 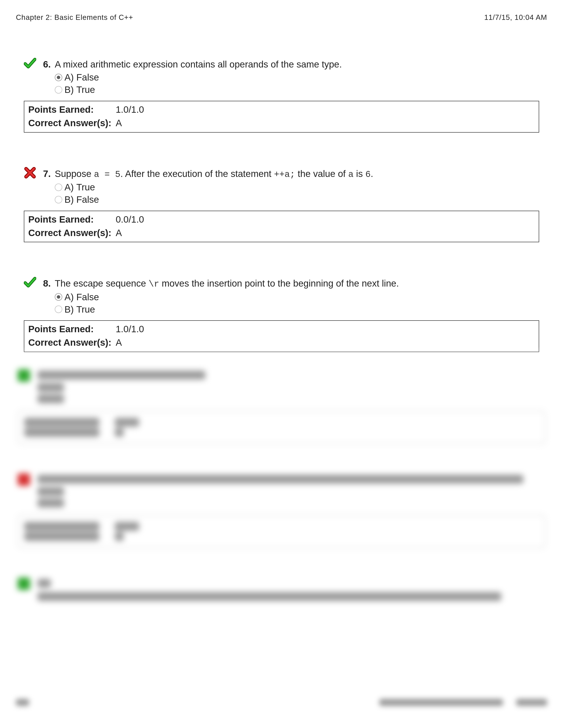 I want to click on option-b: B) False, so click(x=297, y=199).